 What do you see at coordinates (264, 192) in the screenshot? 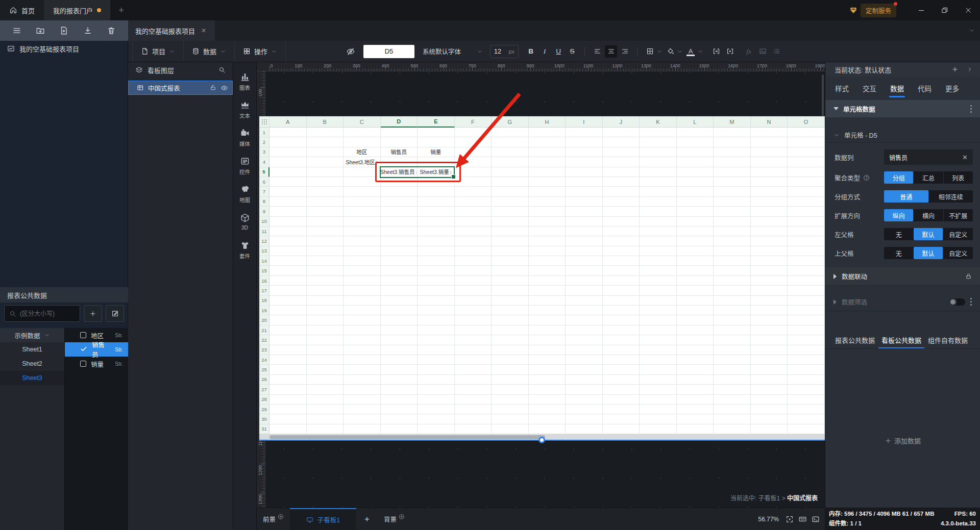
I see `row-header-7: 7` at bounding box center [264, 192].